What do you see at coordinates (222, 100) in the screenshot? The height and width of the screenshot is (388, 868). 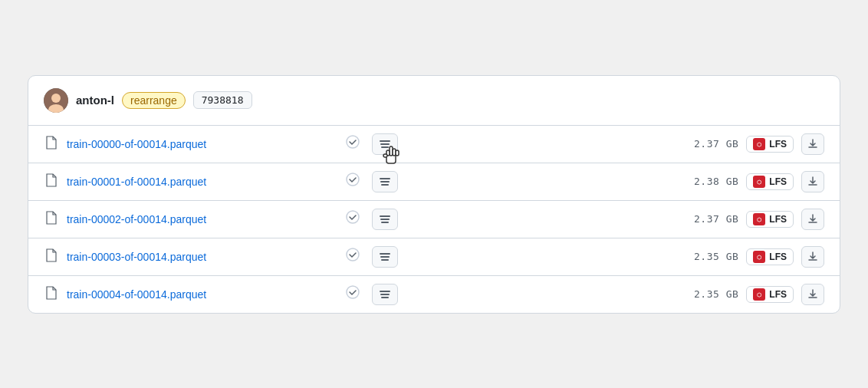 I see `commit-hash-badge: 7938818` at bounding box center [222, 100].